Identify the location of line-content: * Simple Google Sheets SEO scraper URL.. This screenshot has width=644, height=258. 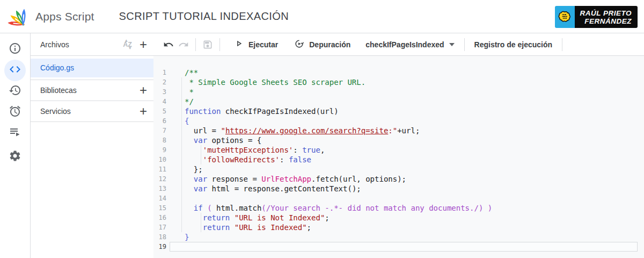
(404, 82).